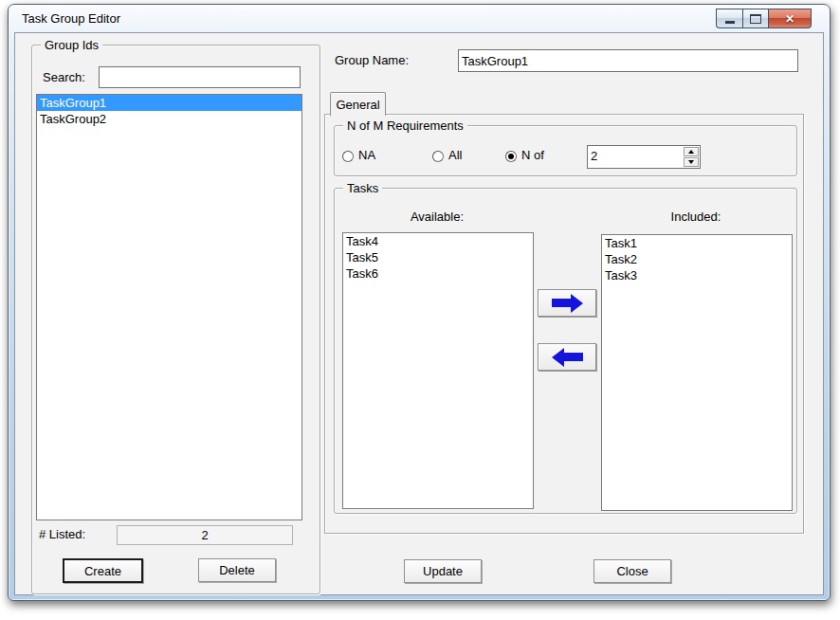  What do you see at coordinates (791, 19) in the screenshot?
I see `close-button: ✕` at bounding box center [791, 19].